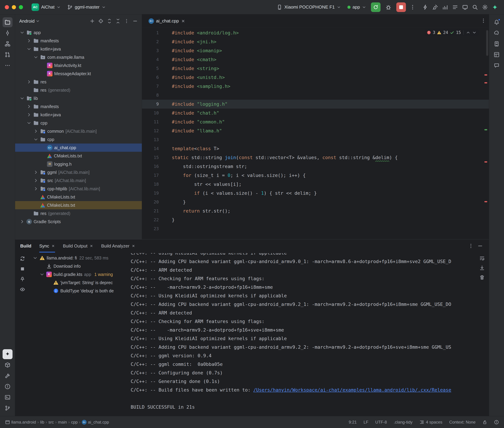 The image size is (504, 428). Describe the element at coordinates (154, 202) in the screenshot. I see `line-number: 20` at that location.